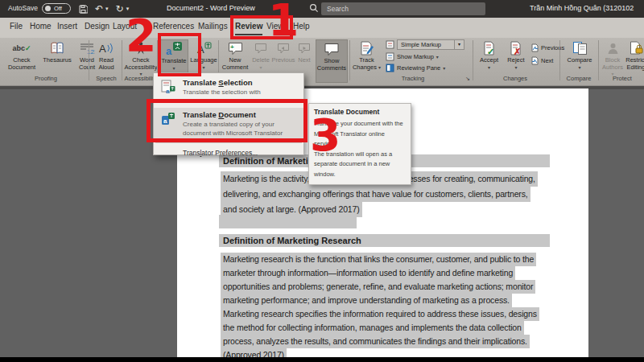 This screenshot has width=644, height=362. I want to click on reviewing-pane-button: Reviewing Pane ▾, so click(415, 68).